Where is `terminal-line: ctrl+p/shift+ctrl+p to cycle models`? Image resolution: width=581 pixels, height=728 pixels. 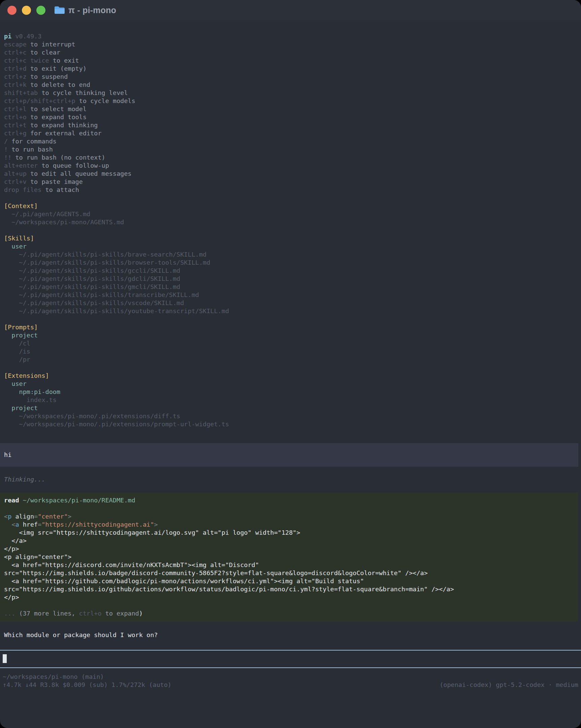
terminal-line: ctrl+p/shift+ctrl+p to cycle models is located at coordinates (291, 101).